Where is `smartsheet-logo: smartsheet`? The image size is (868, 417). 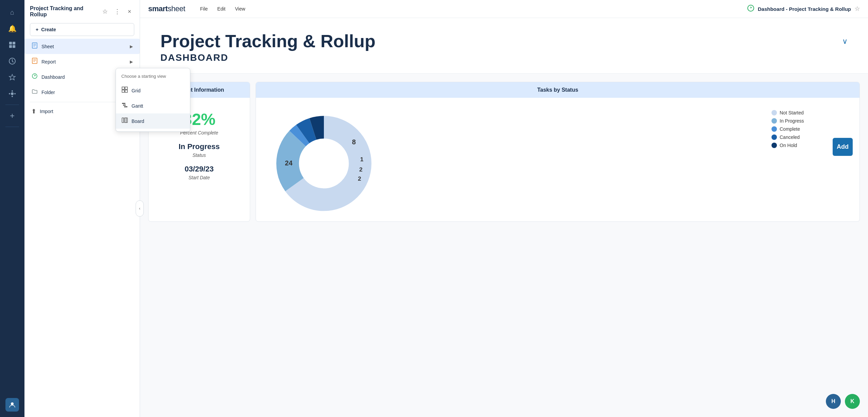
smartsheet-logo: smartsheet is located at coordinates (167, 9).